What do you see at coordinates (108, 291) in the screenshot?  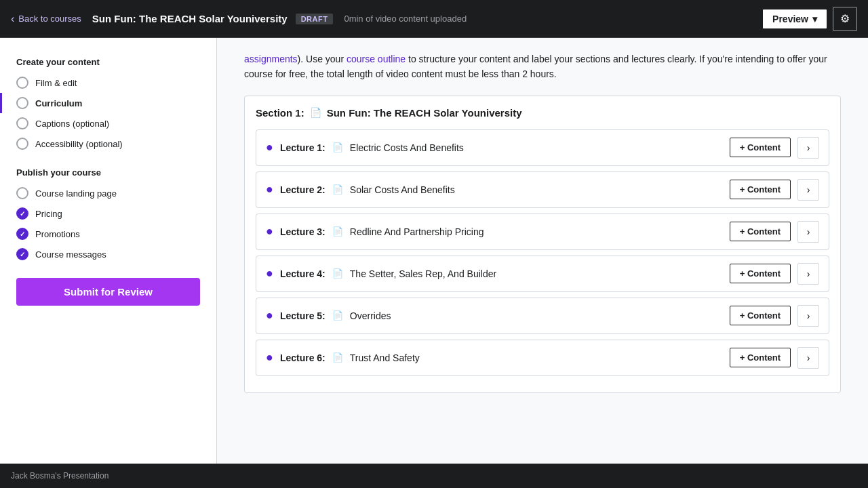 I see `submit-button-container: Submit for Review` at bounding box center [108, 291].